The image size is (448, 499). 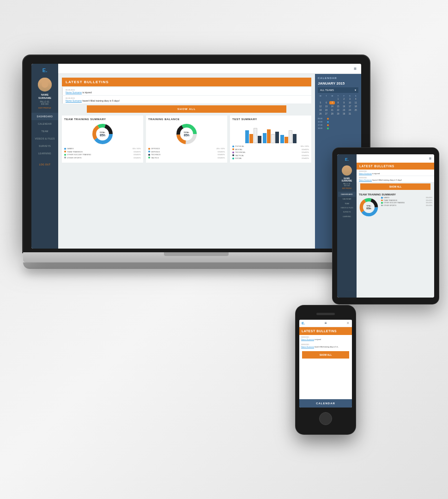 I want to click on calendar-grid: 1 2 3 4 5 6 7 8 9 10, so click(x=338, y=106).